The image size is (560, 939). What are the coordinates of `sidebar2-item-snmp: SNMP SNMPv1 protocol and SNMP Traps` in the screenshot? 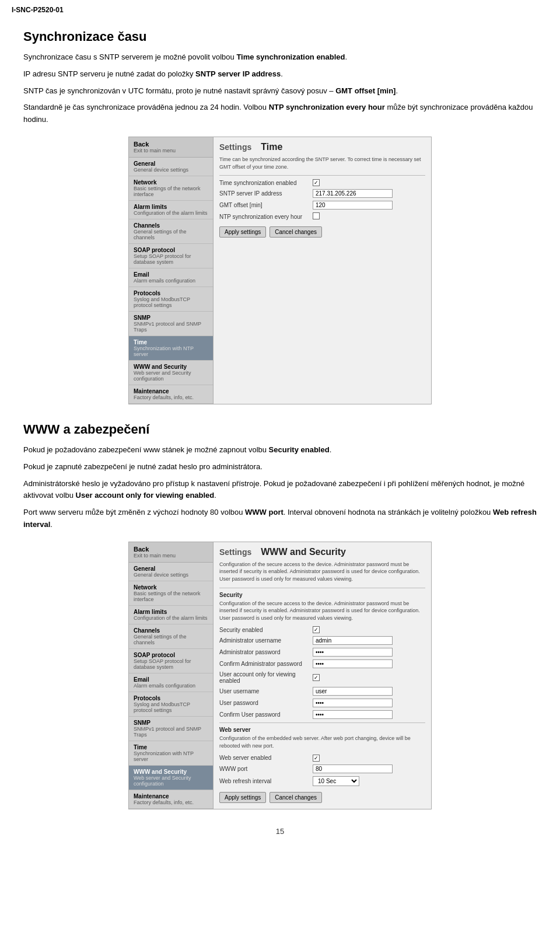 It's located at (171, 729).